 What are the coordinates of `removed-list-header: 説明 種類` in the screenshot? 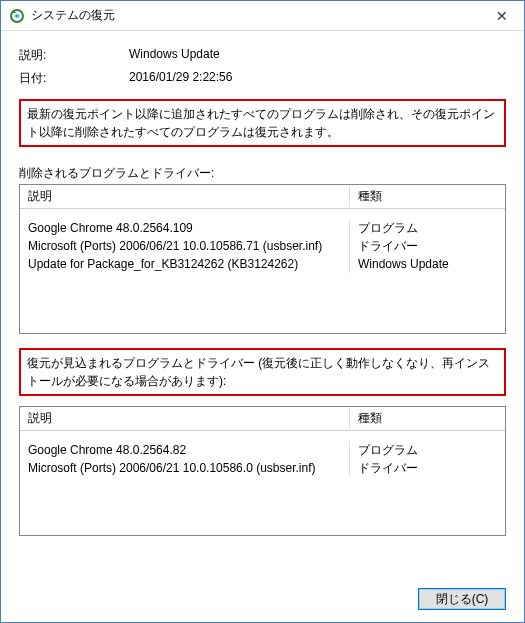 It's located at (262, 197).